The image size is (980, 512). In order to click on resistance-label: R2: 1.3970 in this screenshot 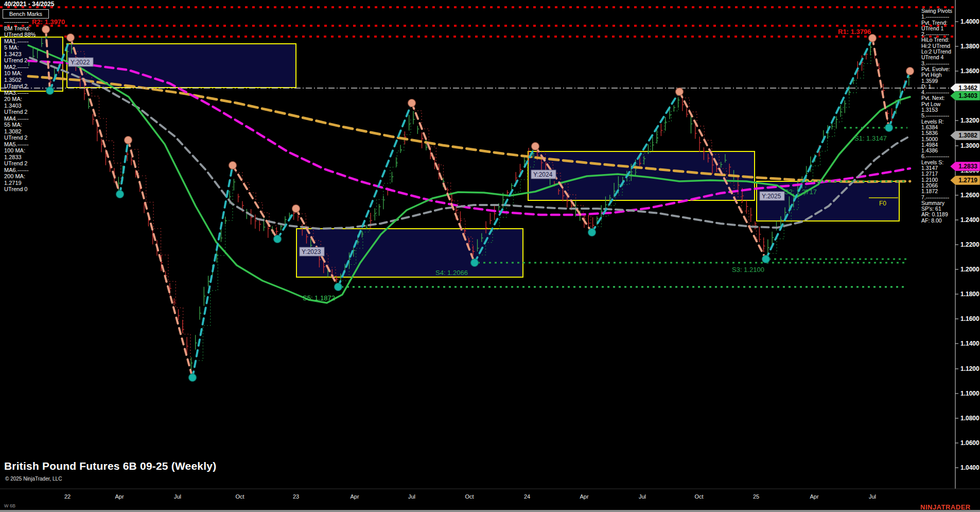, I will do `click(48, 22)`.